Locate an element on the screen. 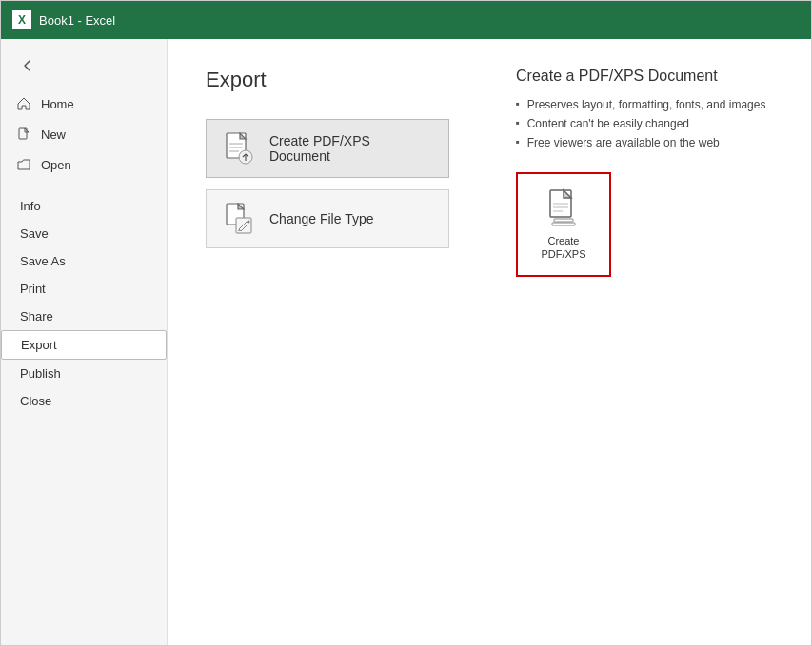  create-pdf-label: Create PDF/XPS is located at coordinates (564, 247).